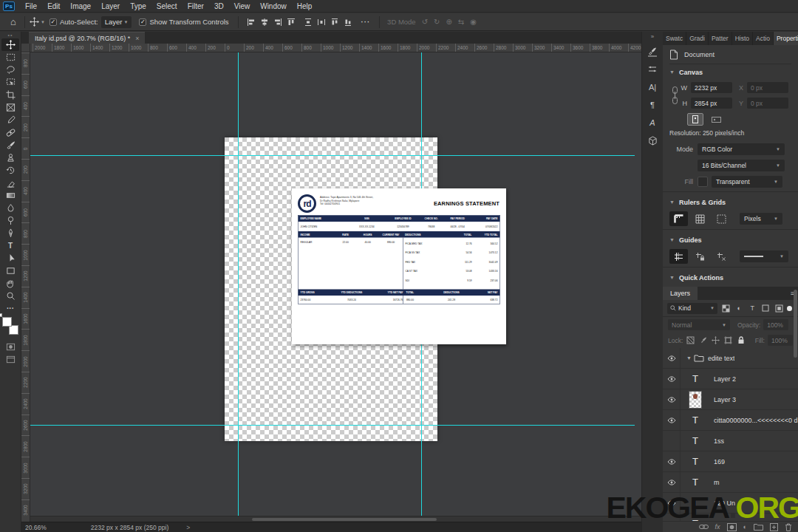 This screenshot has height=532, width=798. Describe the element at coordinates (13, 22) in the screenshot. I see `home-icon: ⌂` at that location.